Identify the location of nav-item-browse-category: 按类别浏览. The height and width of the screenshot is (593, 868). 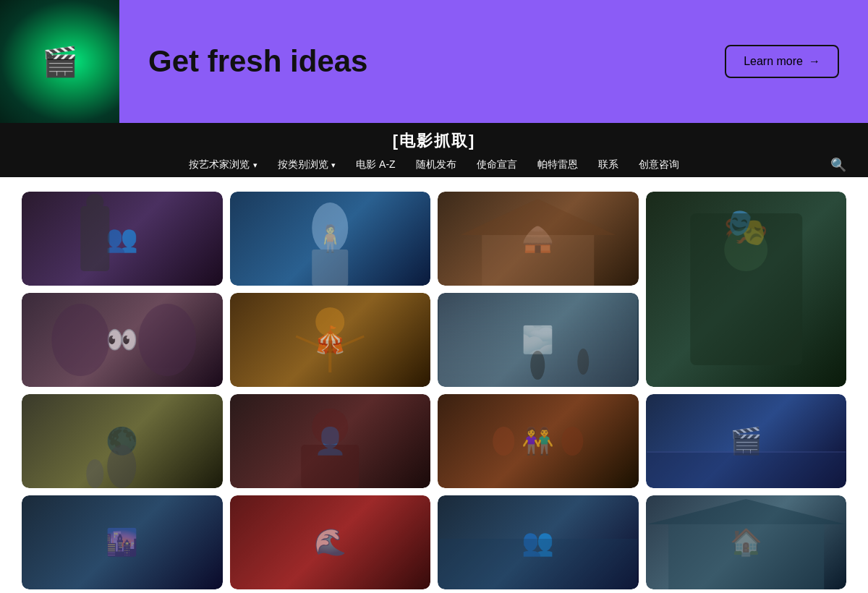
(307, 165).